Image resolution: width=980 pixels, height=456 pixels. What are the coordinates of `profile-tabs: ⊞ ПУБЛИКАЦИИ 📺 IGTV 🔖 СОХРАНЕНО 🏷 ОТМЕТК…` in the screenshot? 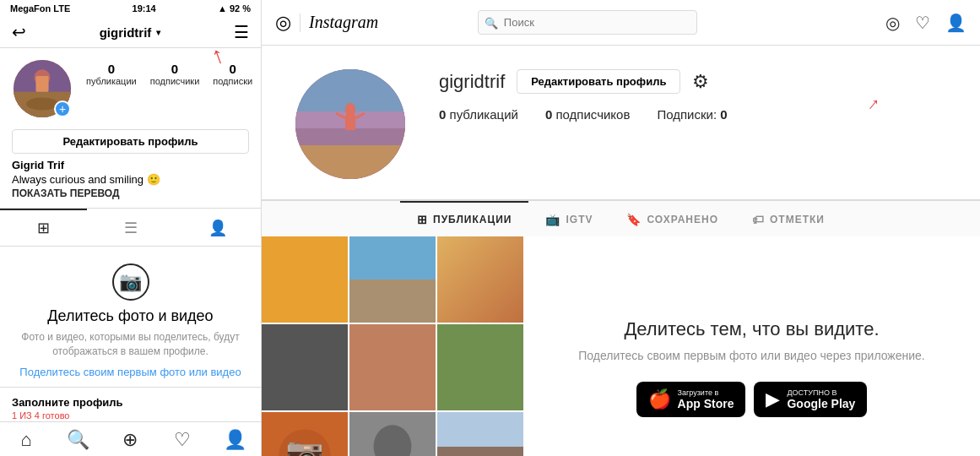 It's located at (621, 218).